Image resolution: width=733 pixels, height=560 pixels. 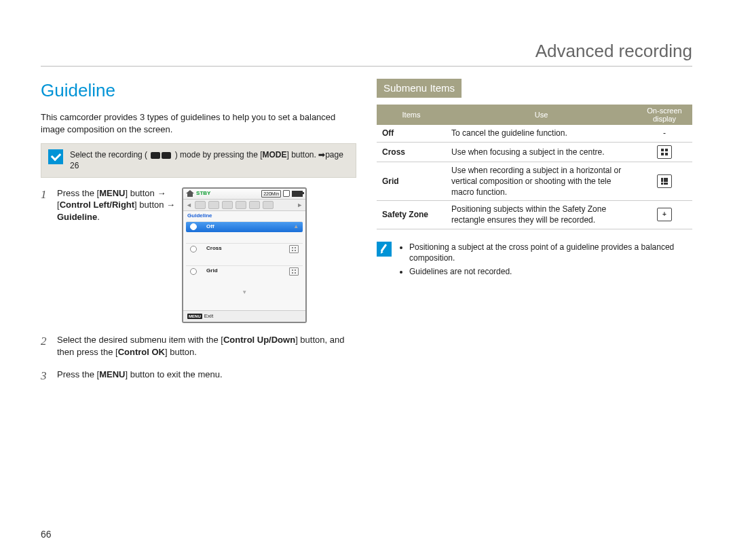 What do you see at coordinates (664, 214) in the screenshot?
I see `display-safety-zone-icon` at bounding box center [664, 214].